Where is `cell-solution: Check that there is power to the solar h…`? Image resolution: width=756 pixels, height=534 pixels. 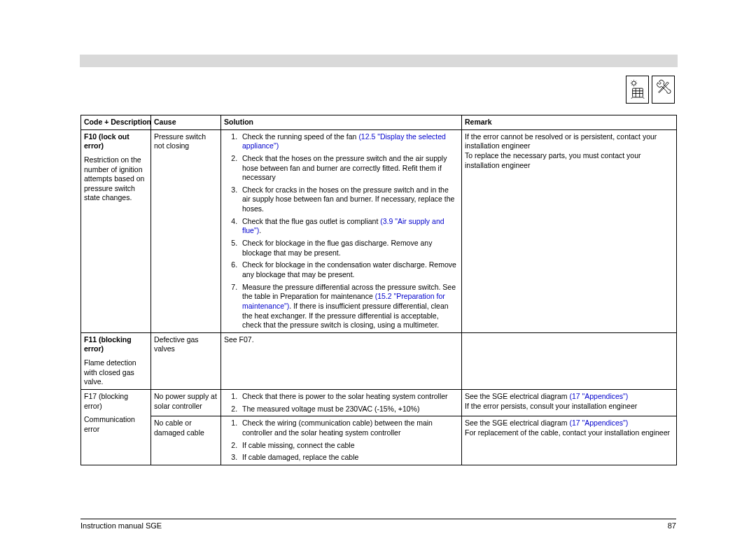
cell-solution: Check that there is power to the solar h… is located at coordinates (342, 403).